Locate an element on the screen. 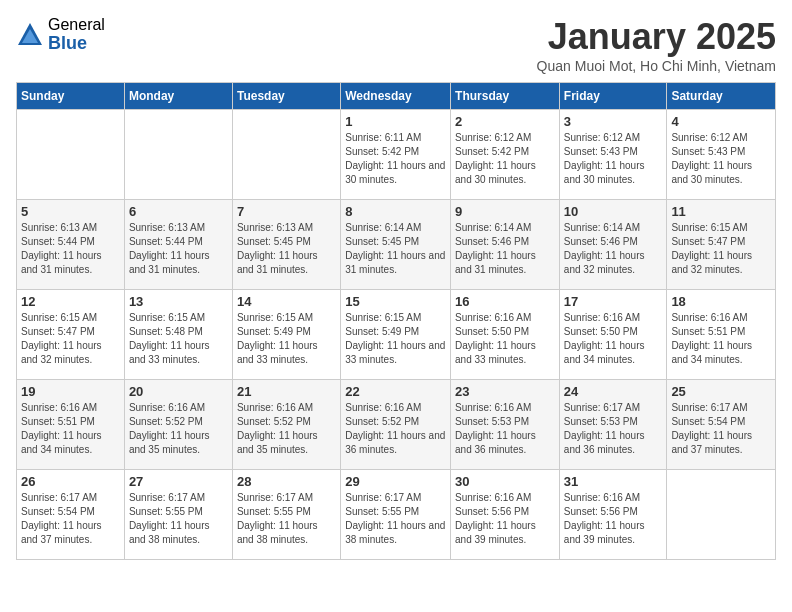 The height and width of the screenshot is (612, 792). header-sunday: Sunday is located at coordinates (71, 96).